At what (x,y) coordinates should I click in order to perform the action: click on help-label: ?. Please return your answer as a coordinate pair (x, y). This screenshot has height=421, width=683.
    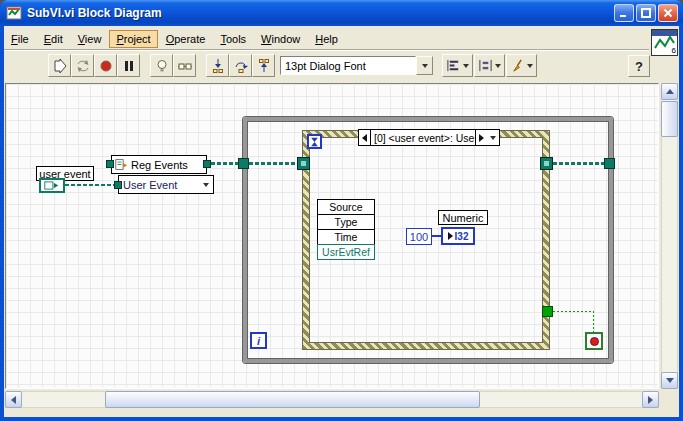
    Looking at the image, I should click on (639, 66).